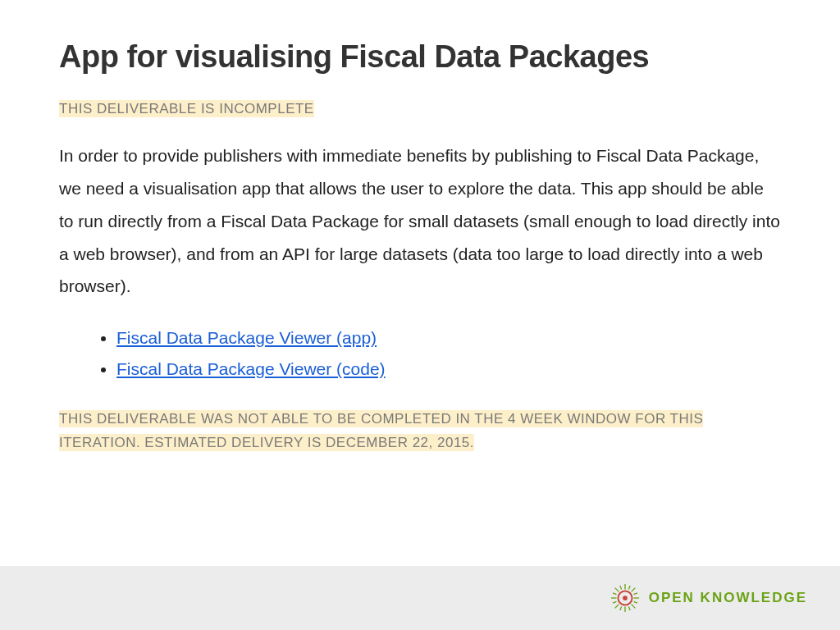  What do you see at coordinates (728, 598) in the screenshot?
I see `brand-name: OPEN KNOWLEDGE` at bounding box center [728, 598].